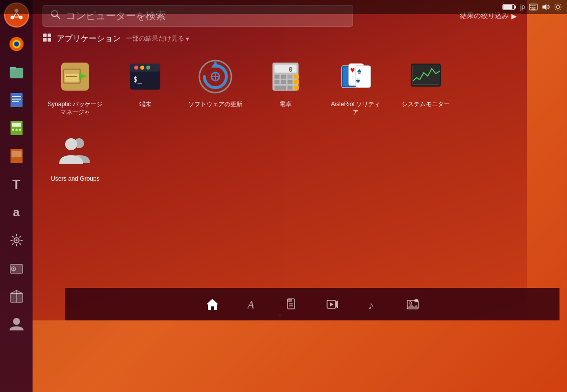 Image resolution: width=567 pixels, height=392 pixels. What do you see at coordinates (413, 304) in the screenshot?
I see `lens-photos` at bounding box center [413, 304].